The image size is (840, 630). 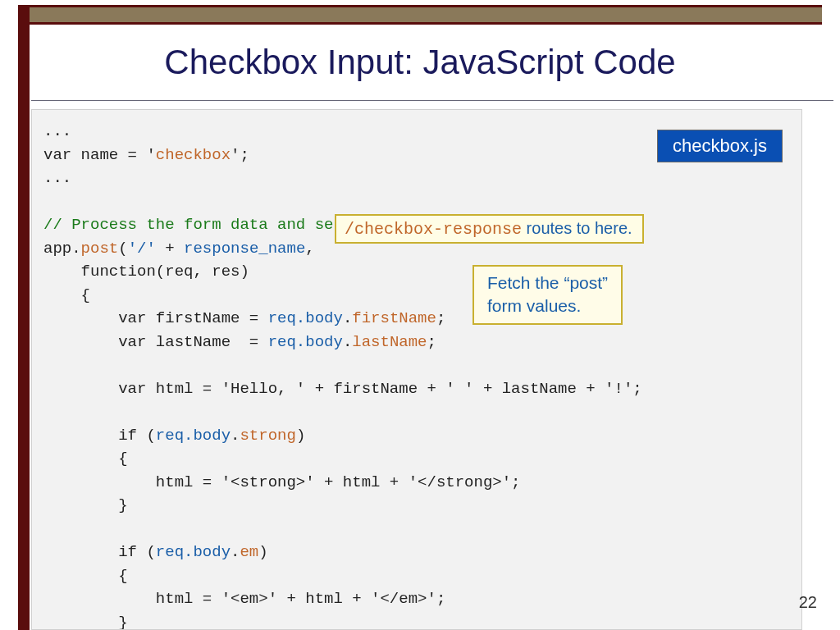 I want to click on page-number: 22, so click(x=808, y=602).